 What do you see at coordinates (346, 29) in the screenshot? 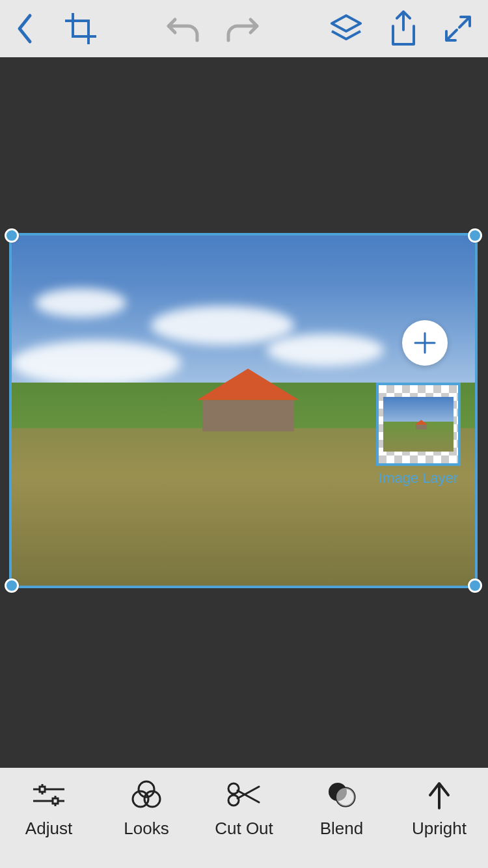
I see `layers-button` at bounding box center [346, 29].